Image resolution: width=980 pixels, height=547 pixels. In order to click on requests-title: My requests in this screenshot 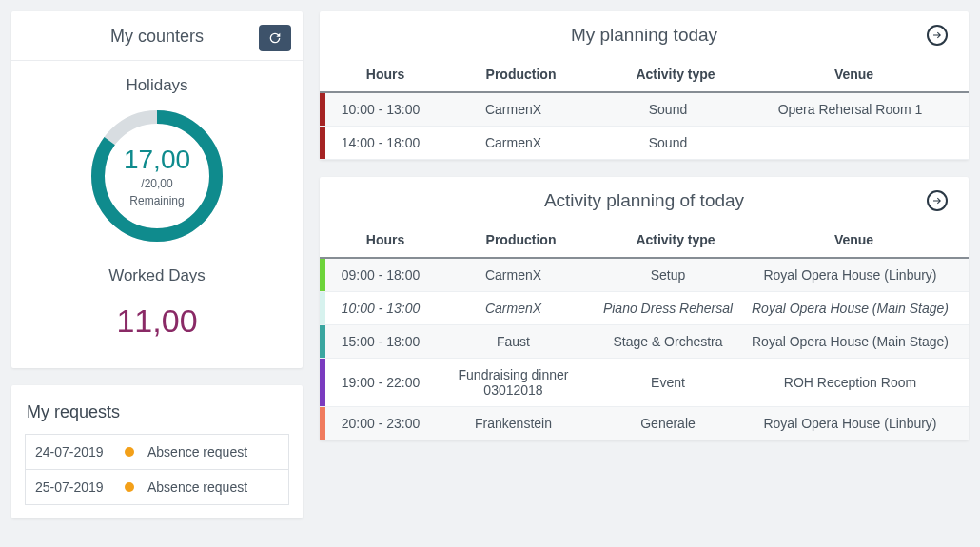, I will do `click(157, 413)`.